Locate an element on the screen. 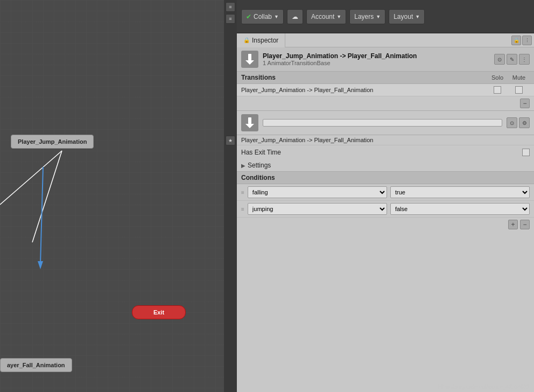  check-icon: ✔ is located at coordinates (249, 17).